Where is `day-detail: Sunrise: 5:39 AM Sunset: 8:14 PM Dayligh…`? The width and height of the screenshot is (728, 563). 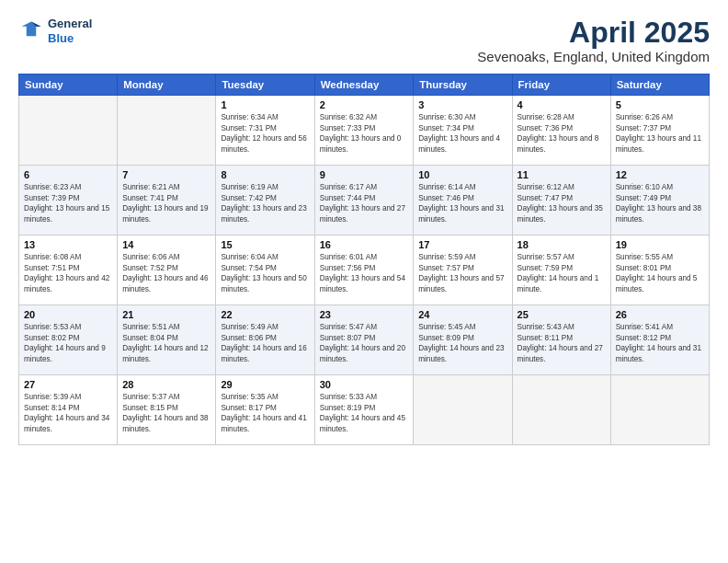 day-detail: Sunrise: 5:39 AM Sunset: 8:14 PM Dayligh… is located at coordinates (68, 413).